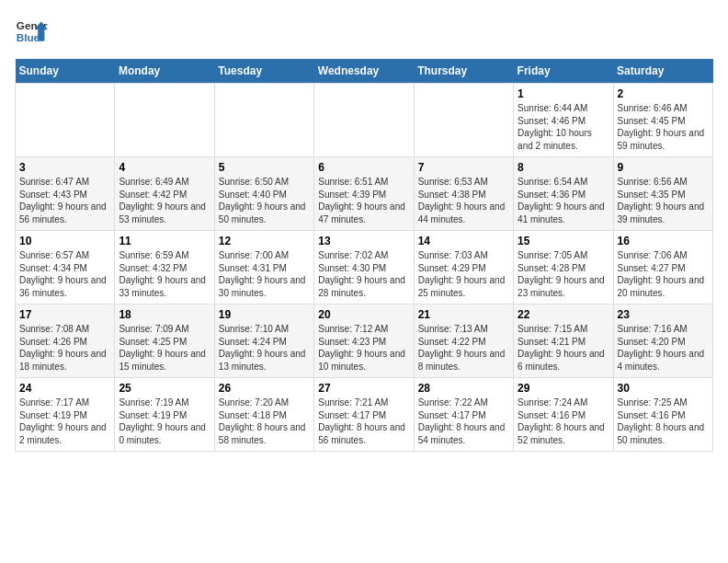 The width and height of the screenshot is (728, 563). What do you see at coordinates (463, 341) in the screenshot?
I see `calendar-cell: 21Sunrise: 7:13 AM Sunset: 4:22 PM Dayli…` at bounding box center [463, 341].